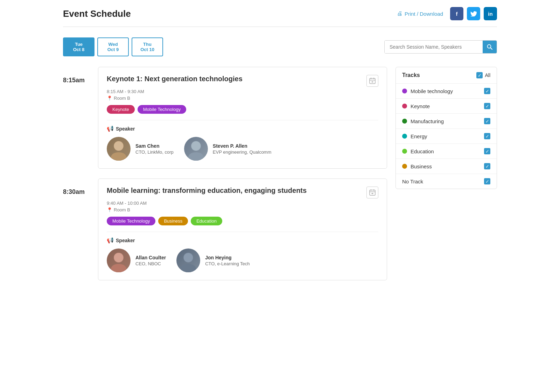 Image resolution: width=560 pixels, height=392 pixels. What do you see at coordinates (474, 14) in the screenshot?
I see `twitter-button` at bounding box center [474, 14].